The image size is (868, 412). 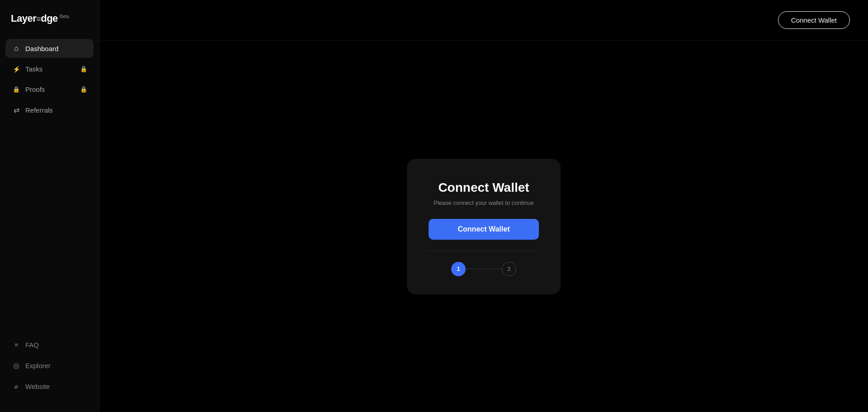 What do you see at coordinates (50, 365) in the screenshot?
I see `sidebar-item-explorer: ◎ Explorer` at bounding box center [50, 365].